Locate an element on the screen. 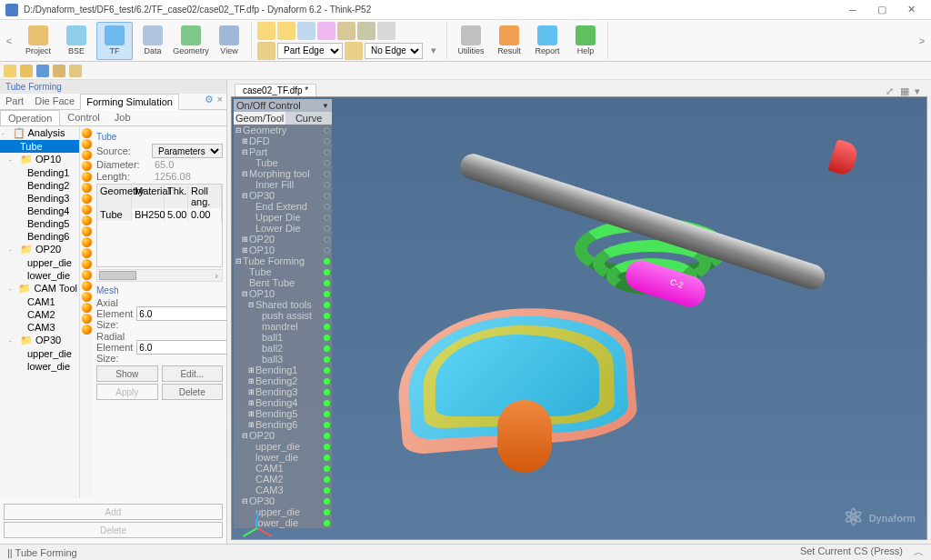  scene-list: ⊟Geometry⊞DFD⊟PartTube⊟Morphing toolInne… is located at coordinates (283, 326).